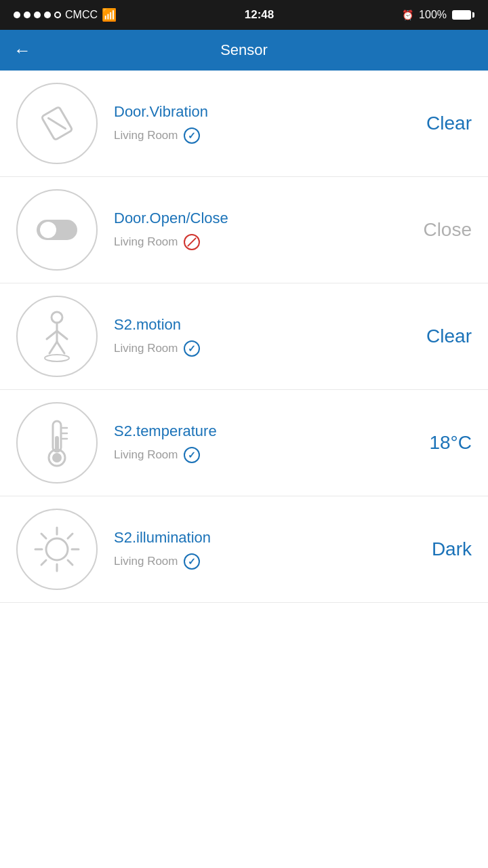 This screenshot has height=868, width=488. Describe the element at coordinates (428, 230) in the screenshot. I see `sensor-value: Close` at that location.